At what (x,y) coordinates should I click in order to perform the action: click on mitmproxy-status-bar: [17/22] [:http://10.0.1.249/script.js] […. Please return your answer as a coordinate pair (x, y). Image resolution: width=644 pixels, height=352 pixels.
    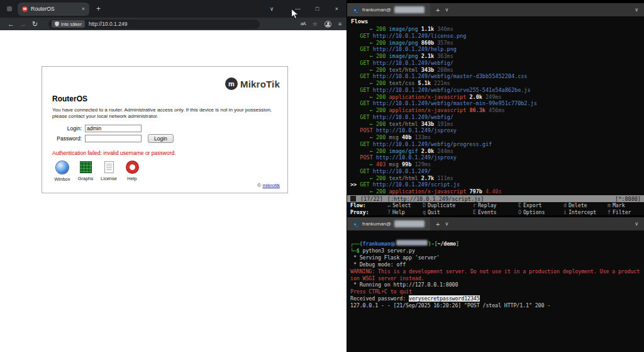
    Looking at the image, I should click on (496, 199).